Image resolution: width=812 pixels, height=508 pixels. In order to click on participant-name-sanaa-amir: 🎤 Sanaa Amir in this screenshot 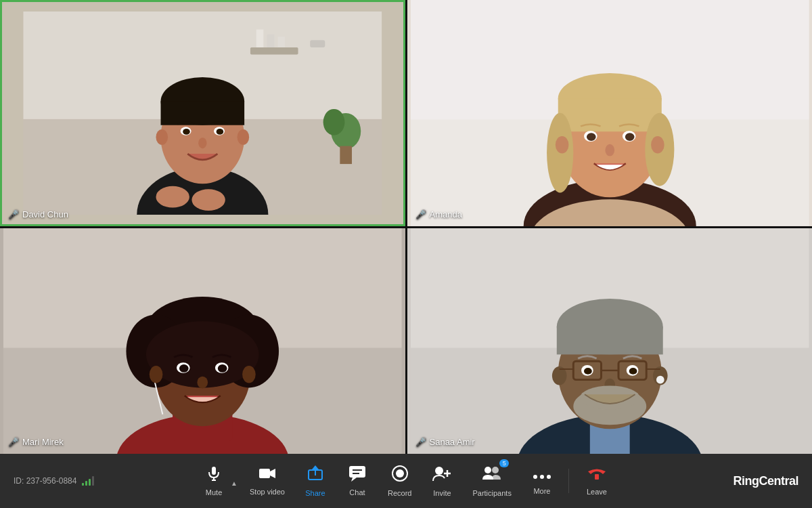, I will do `click(445, 442)`.